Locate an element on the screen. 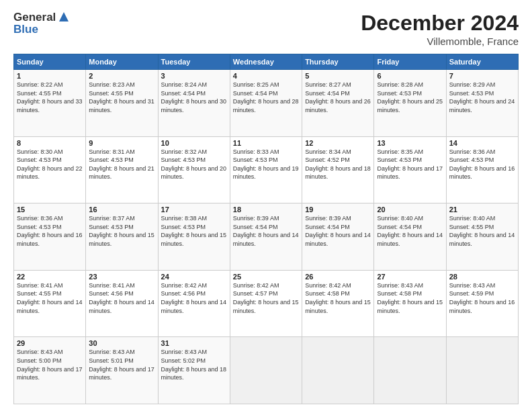 Image resolution: width=532 pixels, height=411 pixels. day-number: 11 is located at coordinates (266, 143).